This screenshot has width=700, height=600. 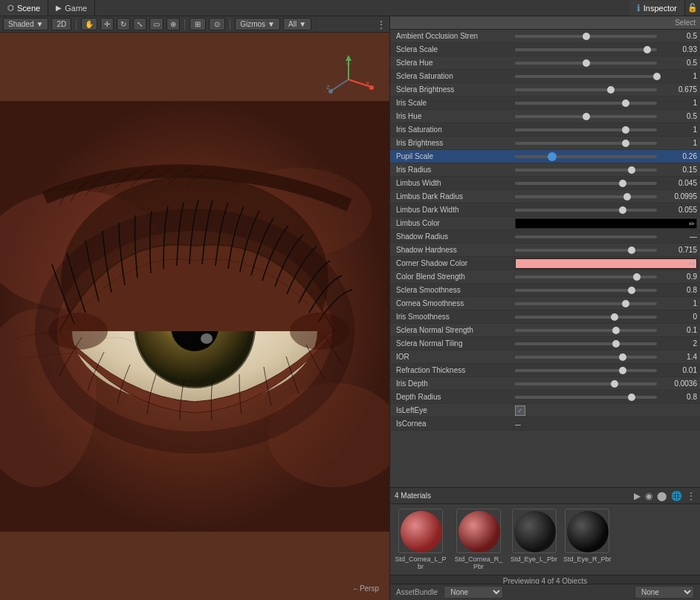 I want to click on slider-area: 2, so click(x=606, y=343).